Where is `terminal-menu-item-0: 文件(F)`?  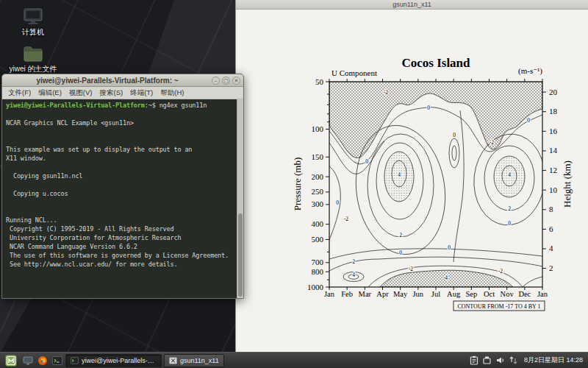 terminal-menu-item-0: 文件(F) is located at coordinates (19, 93).